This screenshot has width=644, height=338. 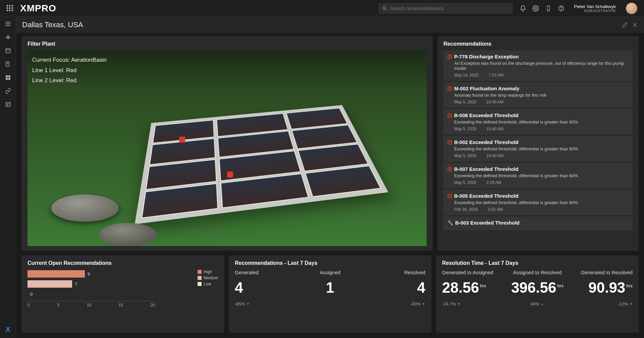 What do you see at coordinates (330, 263) in the screenshot?
I see `recs-last7-title: Recommendations - Last 7 Days` at bounding box center [330, 263].